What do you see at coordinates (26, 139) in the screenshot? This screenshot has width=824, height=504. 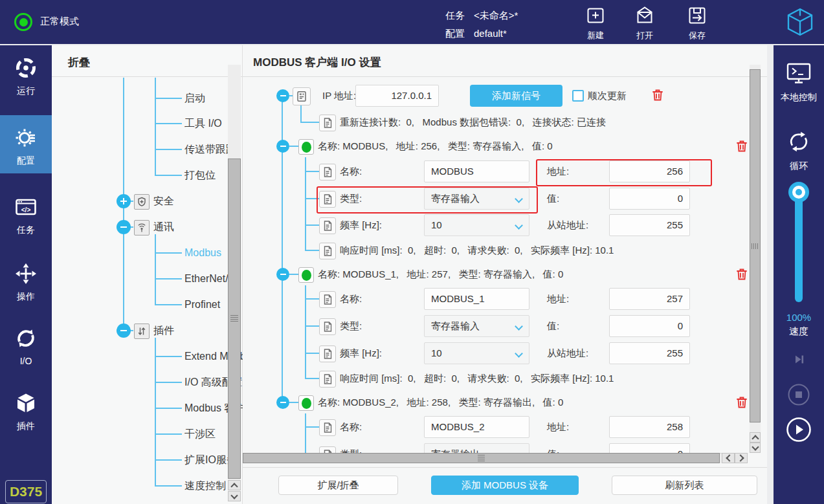 I see `settings-gear-icon` at bounding box center [26, 139].